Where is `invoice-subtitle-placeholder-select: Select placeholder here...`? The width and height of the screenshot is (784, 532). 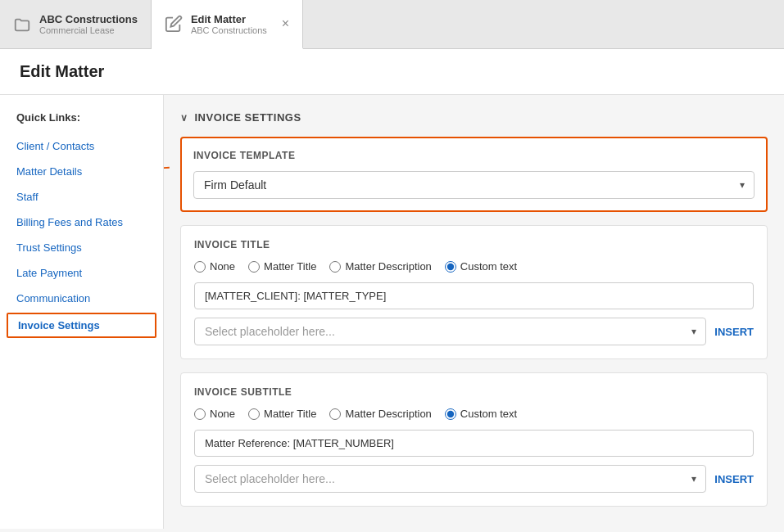
invoice-subtitle-placeholder-select: Select placeholder here... is located at coordinates (451, 479).